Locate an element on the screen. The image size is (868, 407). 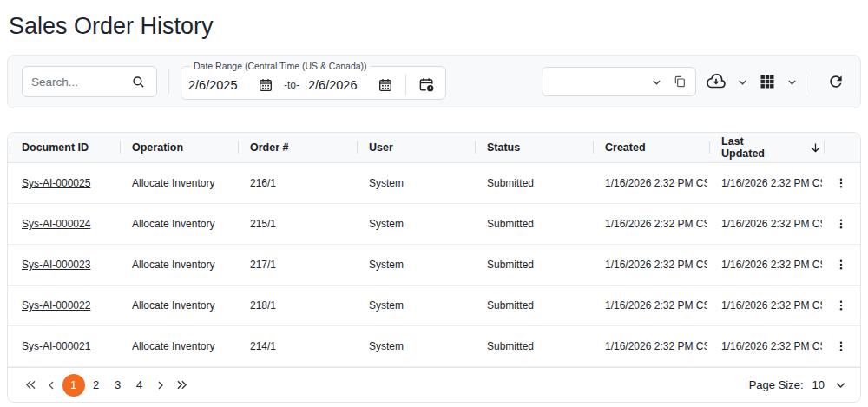
page-size-value: 10 is located at coordinates (819, 385).